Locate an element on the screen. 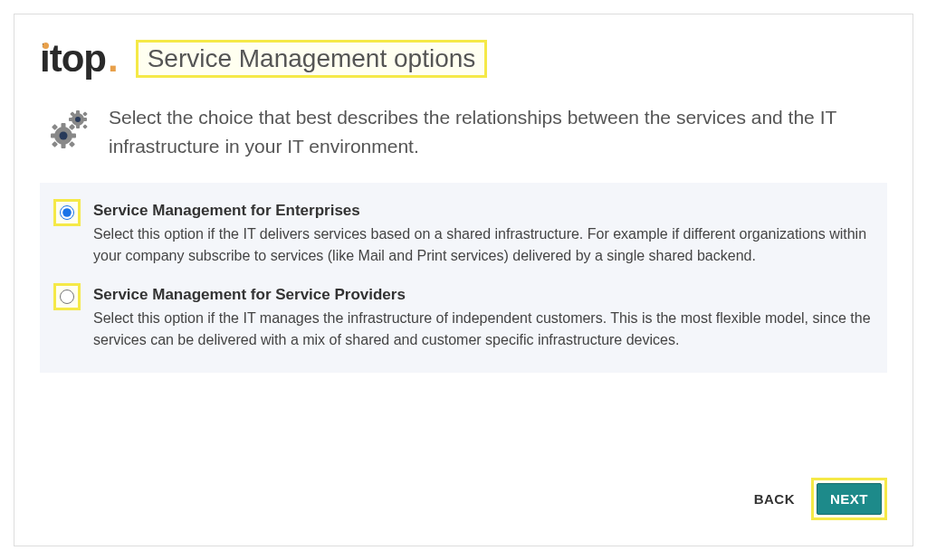  option-title: Service Management for Enterprises is located at coordinates (483, 211).